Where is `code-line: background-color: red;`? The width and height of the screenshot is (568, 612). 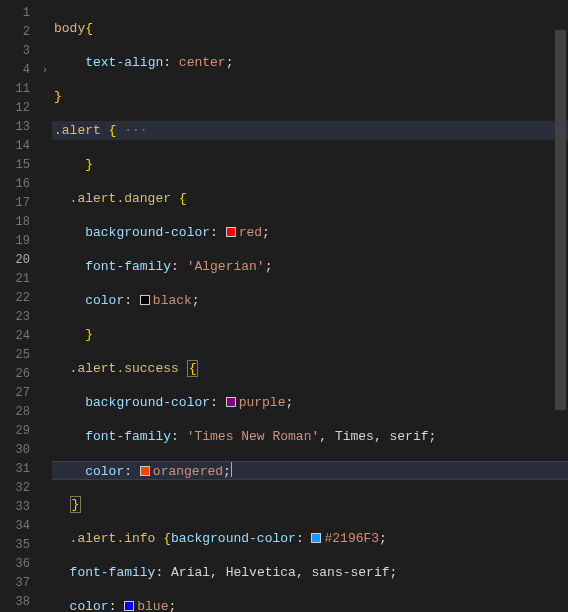
code-line: background-color: red; is located at coordinates (310, 232).